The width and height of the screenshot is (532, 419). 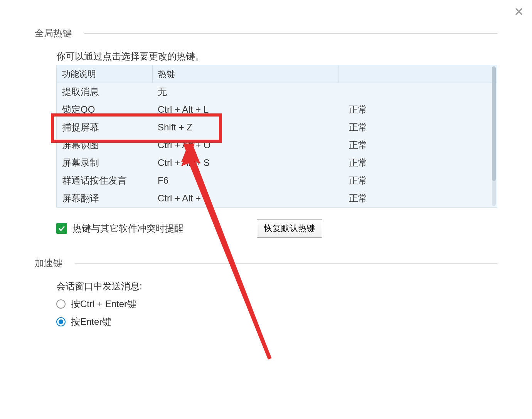 What do you see at coordinates (277, 145) in the screenshot?
I see `table-row: 屏幕识图 Ctrl + Alt + O 正常` at bounding box center [277, 145].